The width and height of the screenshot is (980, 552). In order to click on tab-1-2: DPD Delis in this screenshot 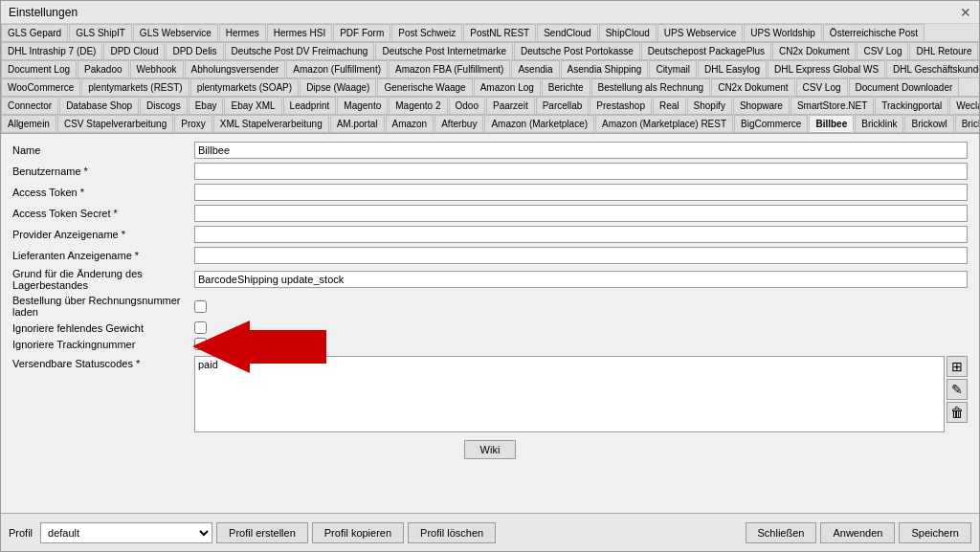, I will do `click(194, 51)`.